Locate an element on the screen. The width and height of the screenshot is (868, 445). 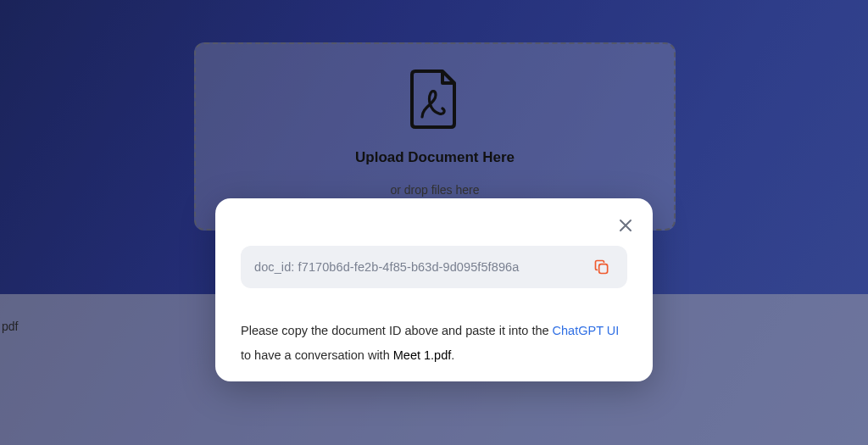
close-icon is located at coordinates (626, 225).